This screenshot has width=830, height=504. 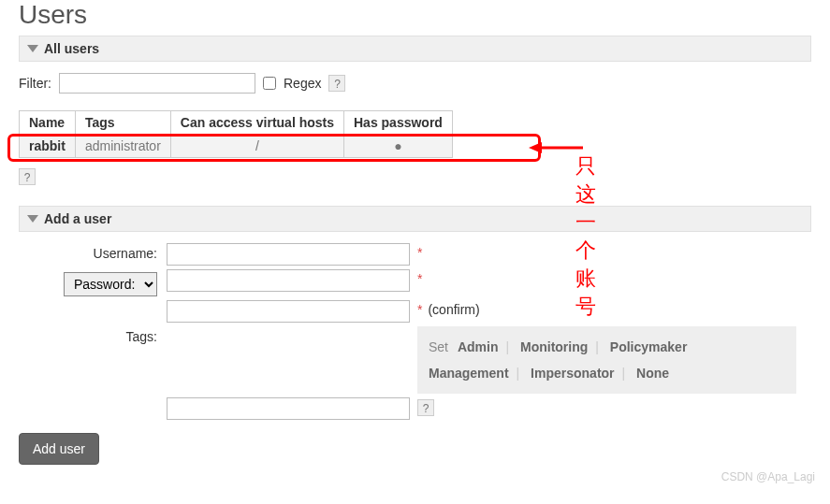 I want to click on cell-tags: administrator, so click(x=123, y=146).